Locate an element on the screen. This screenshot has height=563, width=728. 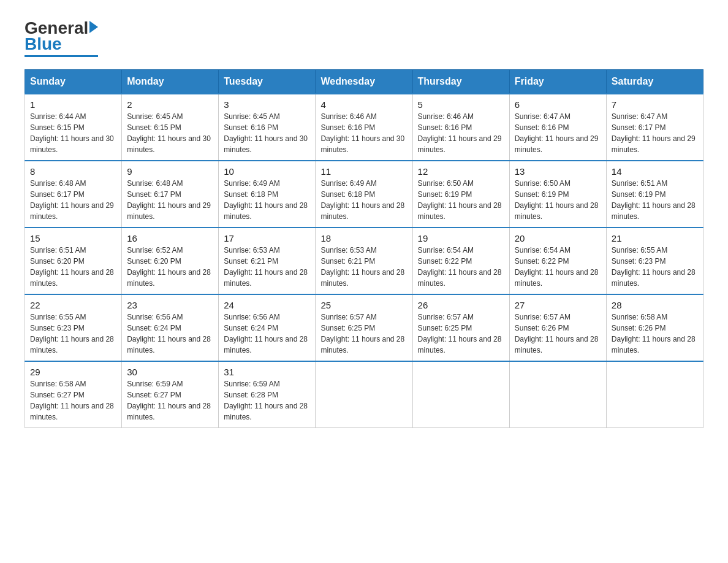
day-number: 6 is located at coordinates (558, 104).